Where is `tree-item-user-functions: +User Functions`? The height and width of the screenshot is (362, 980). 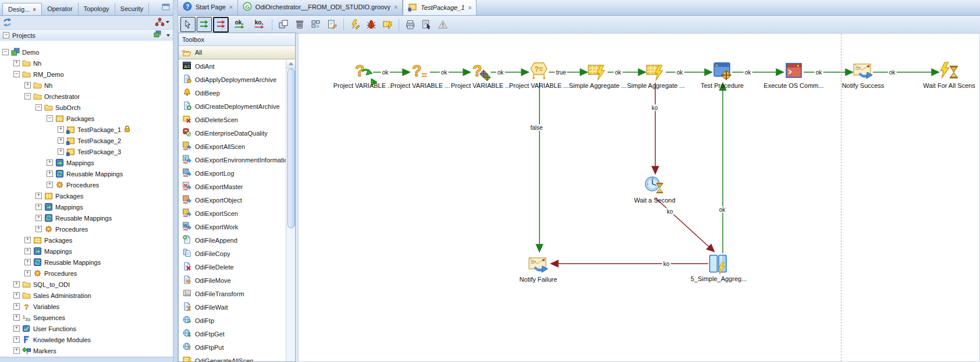 tree-item-user-functions: +User Functions is located at coordinates (86, 328).